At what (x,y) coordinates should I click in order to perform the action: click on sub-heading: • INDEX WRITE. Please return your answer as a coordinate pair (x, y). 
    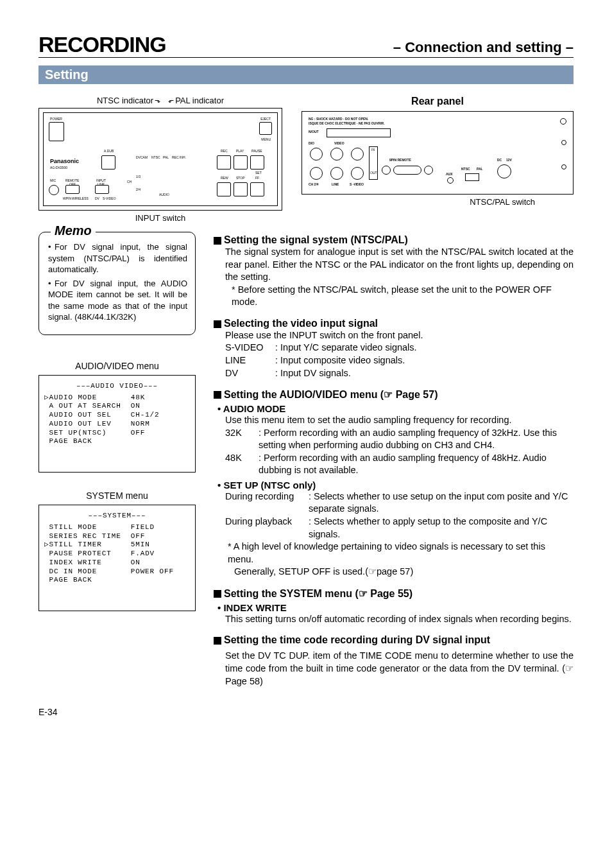
    Looking at the image, I should click on (395, 607).